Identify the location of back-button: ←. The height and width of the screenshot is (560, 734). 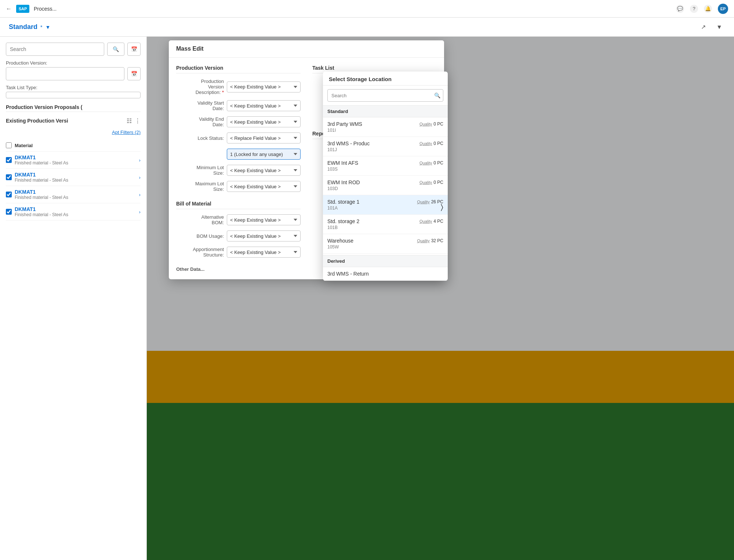
(9, 9).